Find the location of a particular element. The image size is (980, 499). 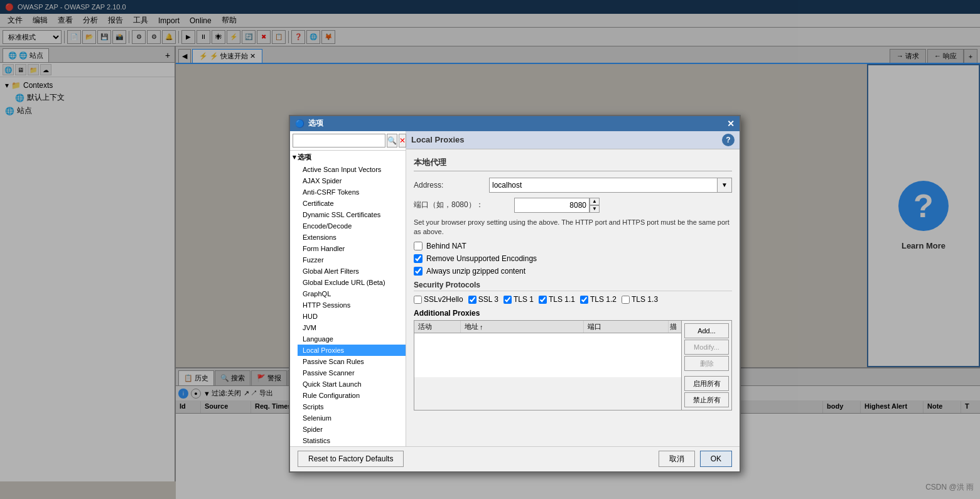

col-address: 地址 ↑ is located at coordinates (522, 326).